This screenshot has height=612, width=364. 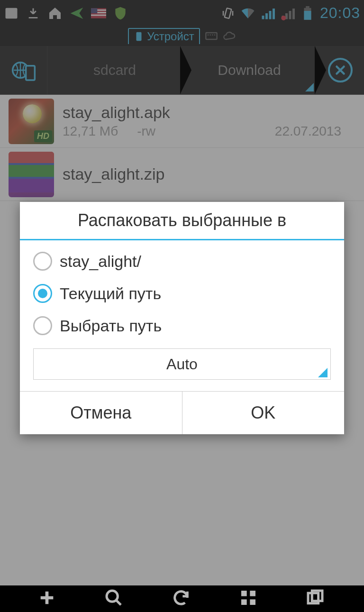 What do you see at coordinates (100, 262) in the screenshot?
I see `radio-label: stay_alight/` at bounding box center [100, 262].